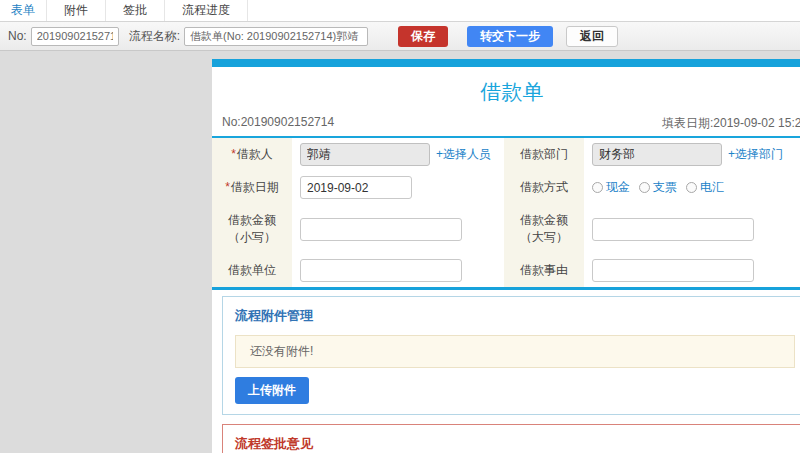 The image size is (800, 453). Describe the element at coordinates (252, 154) in the screenshot. I see `borrower-label: *借款人` at that location.